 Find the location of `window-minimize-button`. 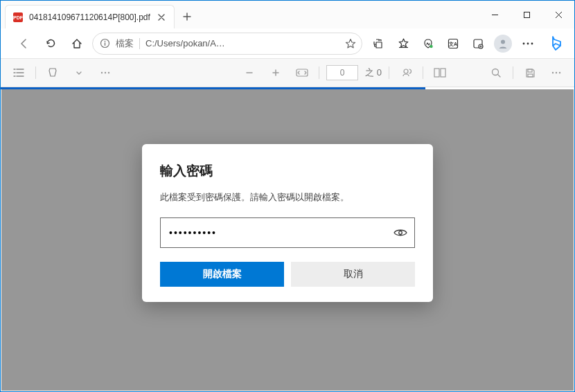

window-minimize-button is located at coordinates (495, 15).